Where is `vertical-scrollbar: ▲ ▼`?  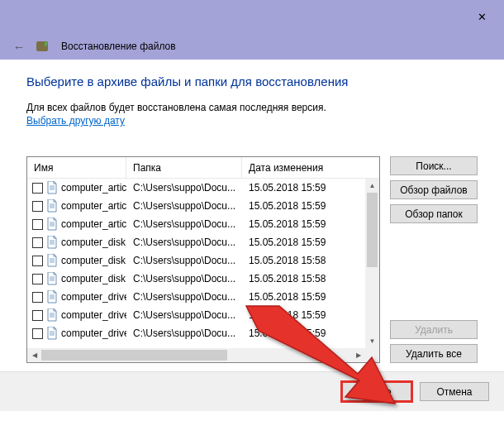
vertical-scrollbar: ▲ ▼ is located at coordinates (372, 263).